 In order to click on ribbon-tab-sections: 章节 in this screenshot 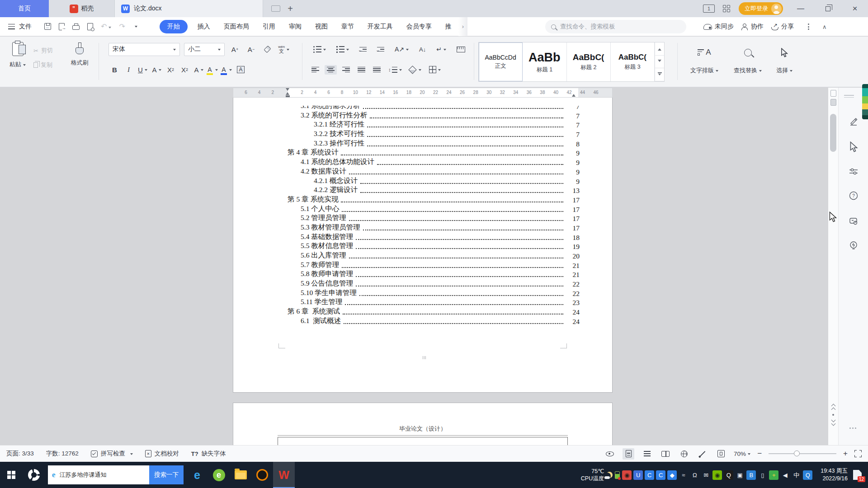, I will do `click(348, 27)`.